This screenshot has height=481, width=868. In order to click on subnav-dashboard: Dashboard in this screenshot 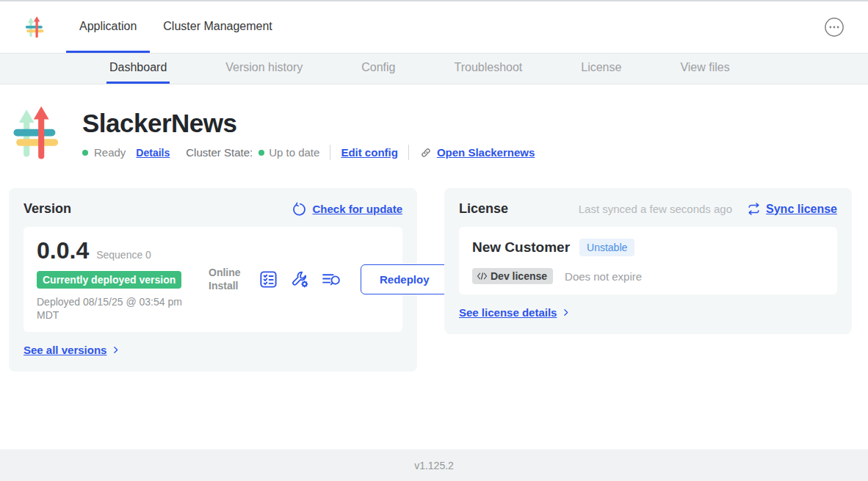, I will do `click(138, 69)`.